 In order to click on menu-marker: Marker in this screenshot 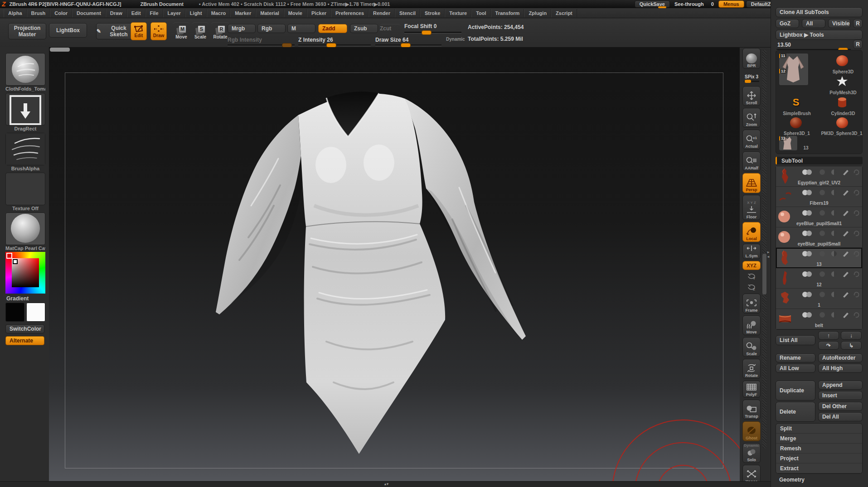, I will do `click(243, 13)`.